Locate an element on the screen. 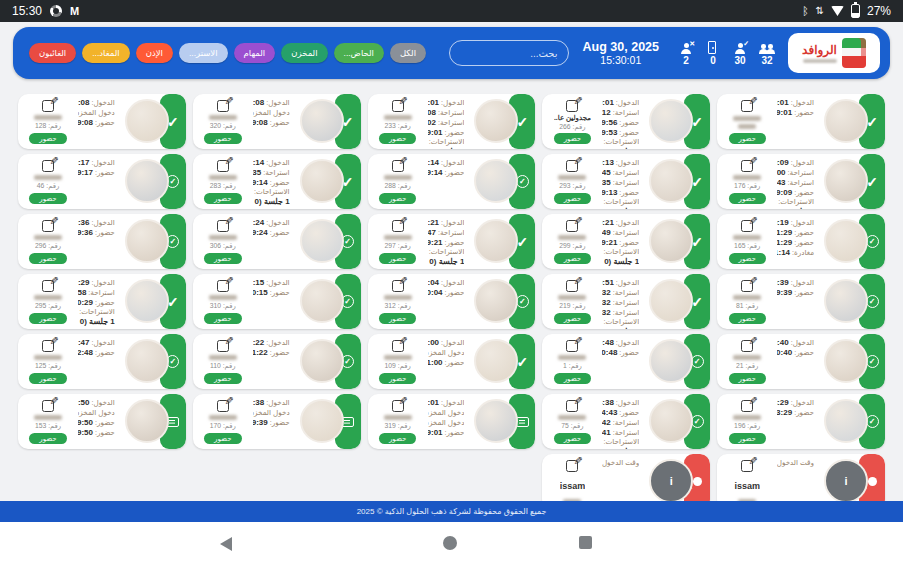 The width and height of the screenshot is (903, 564). employee-card: ✓الدخول: 09:13استراحة: 13:45 ...استراحة:… is located at coordinates (626, 182).